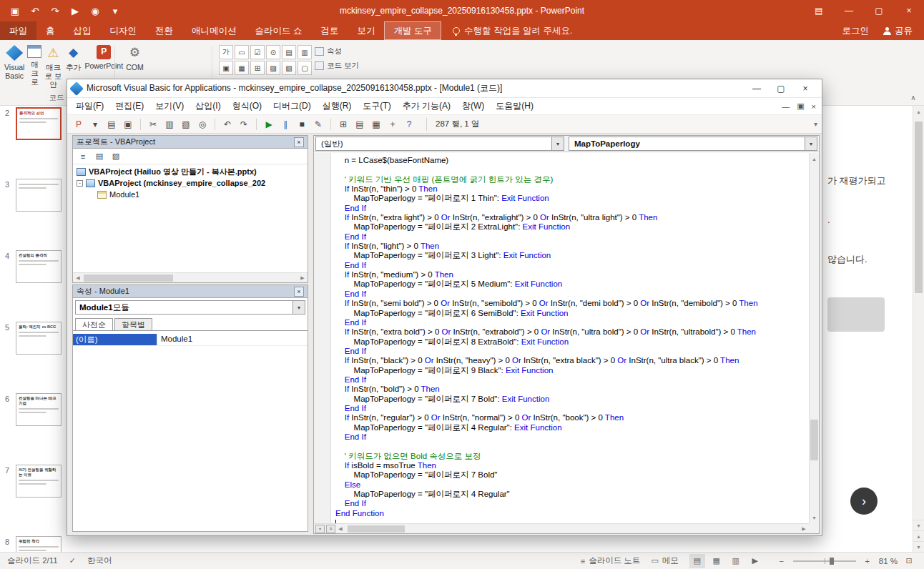  I want to click on mdi-close-icon: ×, so click(814, 107).